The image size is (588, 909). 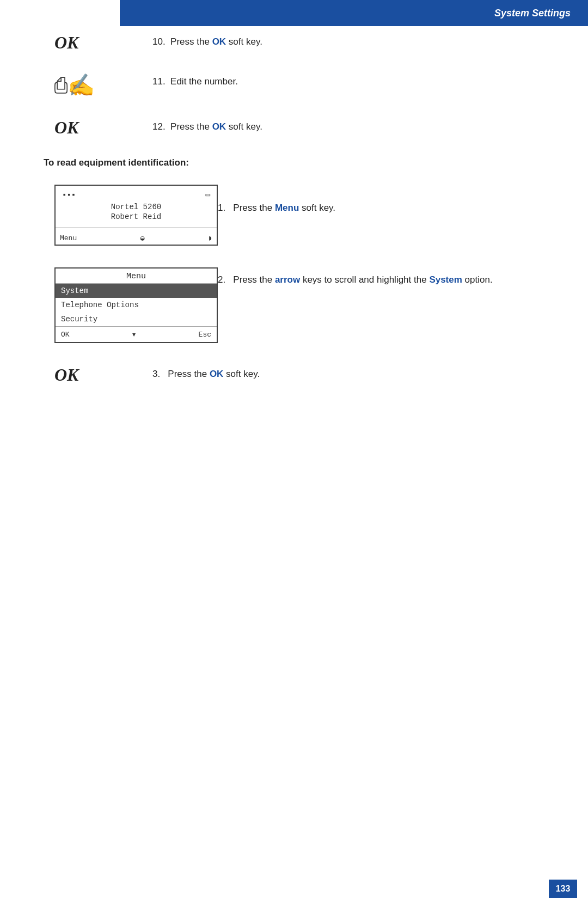 What do you see at coordinates (294, 305) in the screenshot?
I see `step-row-2: Menu System Telephone Options Security O…` at bounding box center [294, 305].